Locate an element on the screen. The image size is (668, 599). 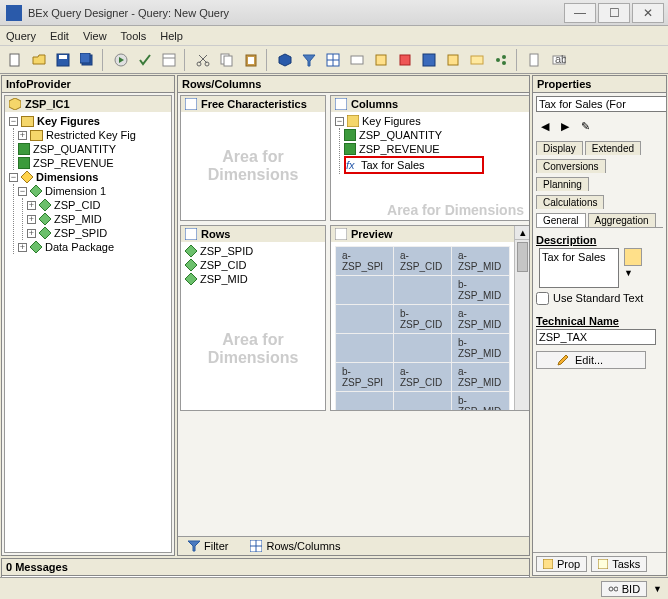
maximize-button: ☐ is located at coordinates (614, 13).